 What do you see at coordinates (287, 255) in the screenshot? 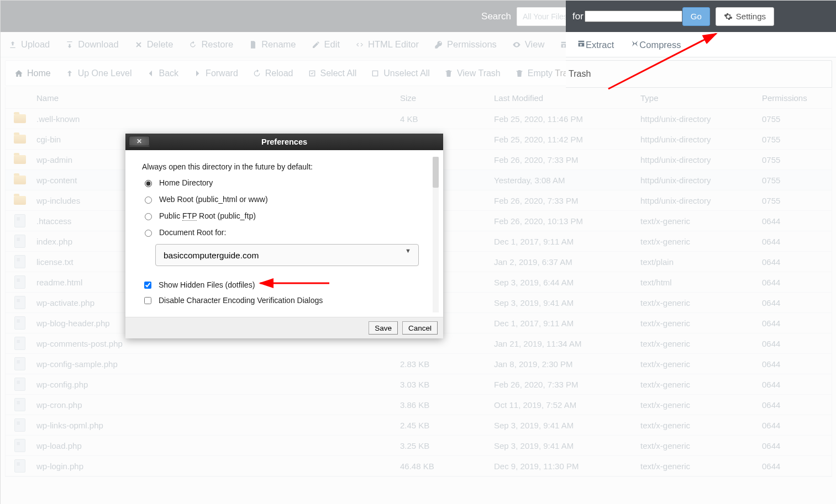
I see `document-root-select: basiccomputerguide.com` at bounding box center [287, 255].